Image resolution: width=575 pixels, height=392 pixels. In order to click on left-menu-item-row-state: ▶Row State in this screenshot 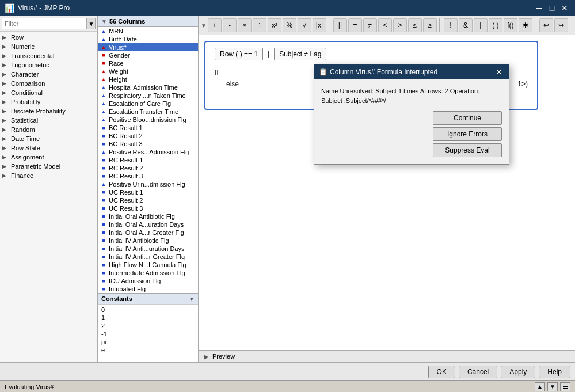, I will do `click(48, 148)`.